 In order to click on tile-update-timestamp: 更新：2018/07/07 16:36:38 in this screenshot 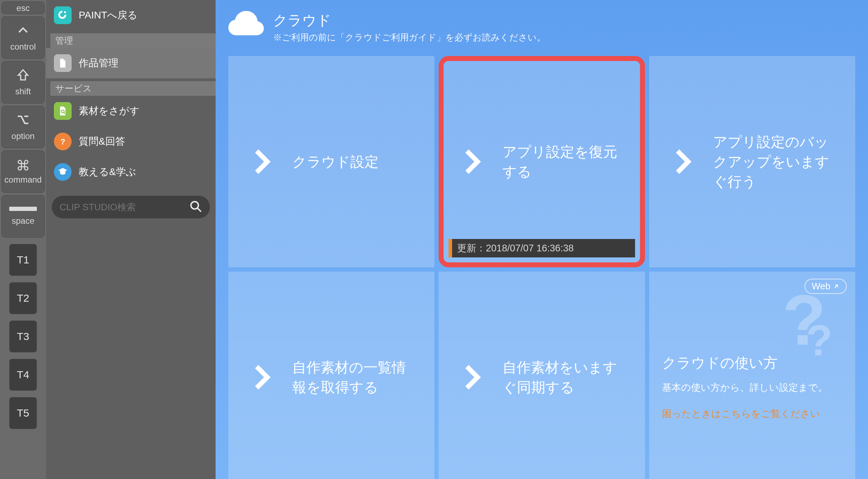, I will do `click(542, 248)`.